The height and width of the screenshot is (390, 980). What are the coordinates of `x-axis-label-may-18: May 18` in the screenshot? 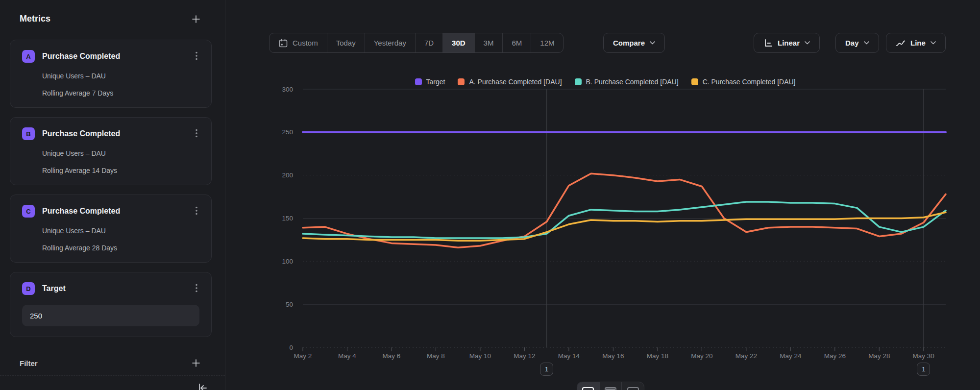 It's located at (658, 356).